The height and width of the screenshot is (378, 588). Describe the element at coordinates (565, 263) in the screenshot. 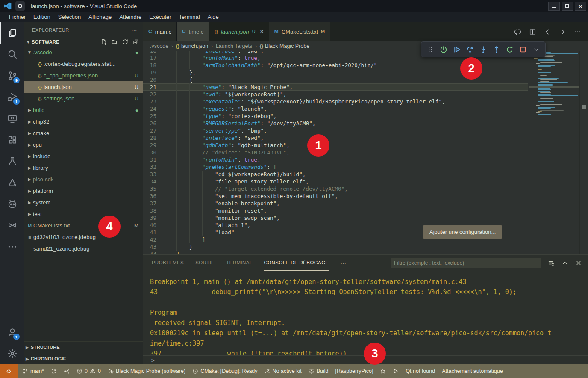

I see `maximize-panel` at that location.